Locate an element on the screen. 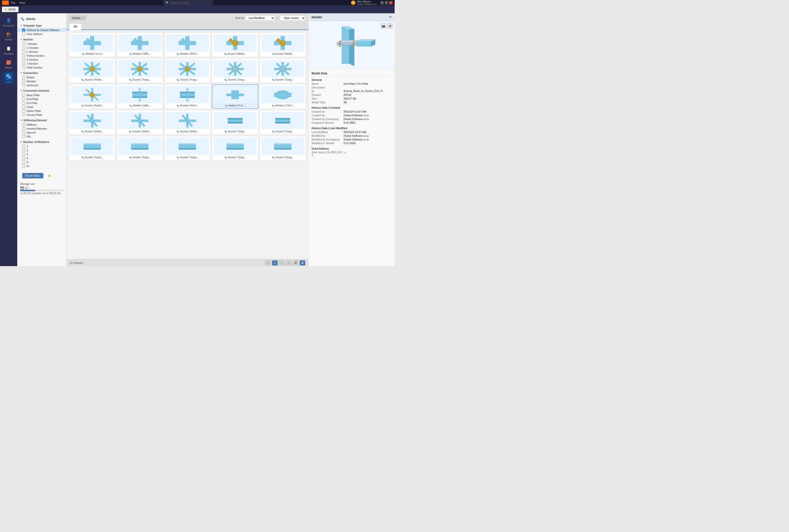 This screenshot has height=532, width=789. filter-section-title-stiffening-element: ▼ Stiffening Element is located at coordinates (42, 120).